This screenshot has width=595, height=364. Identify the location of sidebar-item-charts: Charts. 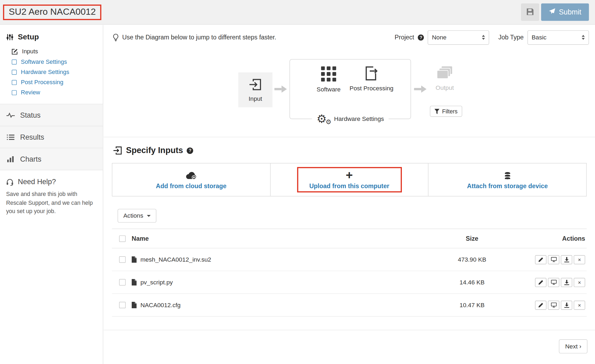
(52, 159).